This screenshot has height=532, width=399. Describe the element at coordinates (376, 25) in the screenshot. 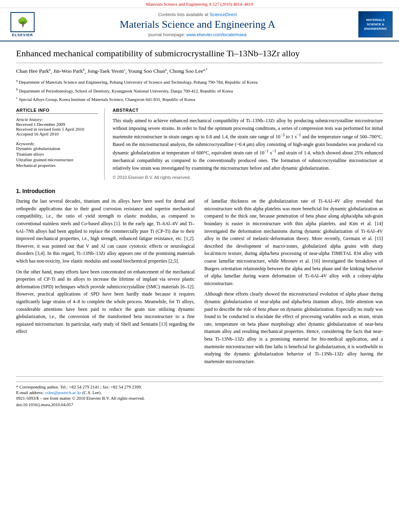

I see `journal-brand-text: MATERIALS SCIENCE & ENGINEERING` at that location.